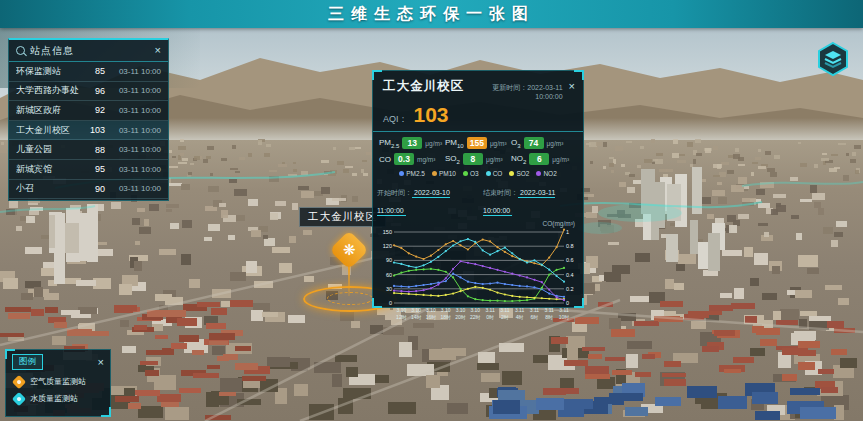  I want to click on legend-series-name: SO2, so click(522, 174).